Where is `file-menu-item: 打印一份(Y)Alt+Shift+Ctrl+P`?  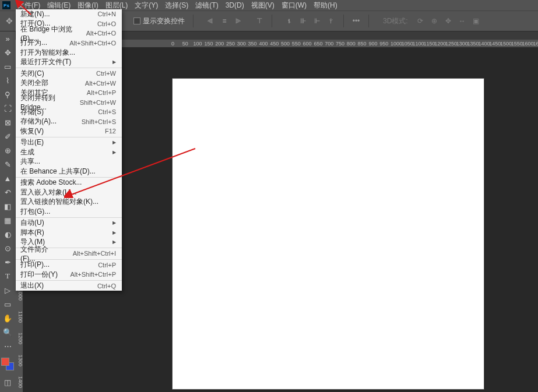 file-menu-item: 打印一份(Y)Alt+Shift+Ctrl+P is located at coordinates (69, 275).